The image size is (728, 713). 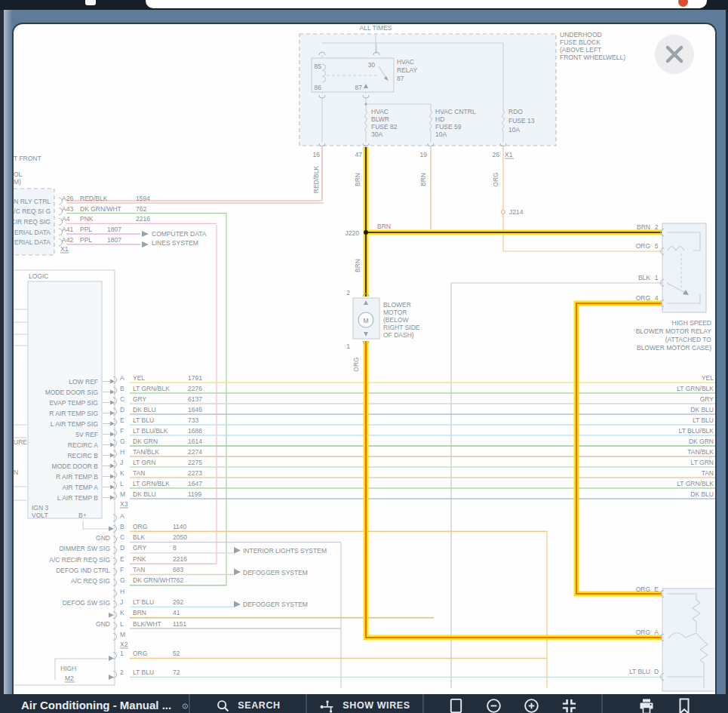 What do you see at coordinates (97, 705) in the screenshot?
I see `diagram-title: Air Conditioning - Manual ...` at bounding box center [97, 705].